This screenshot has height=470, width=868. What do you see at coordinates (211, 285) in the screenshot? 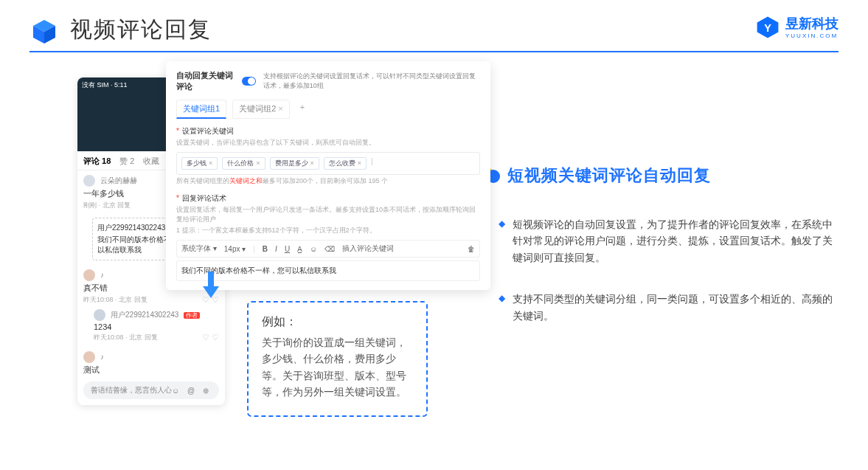
I see `arrow-down-icon` at bounding box center [211, 285].